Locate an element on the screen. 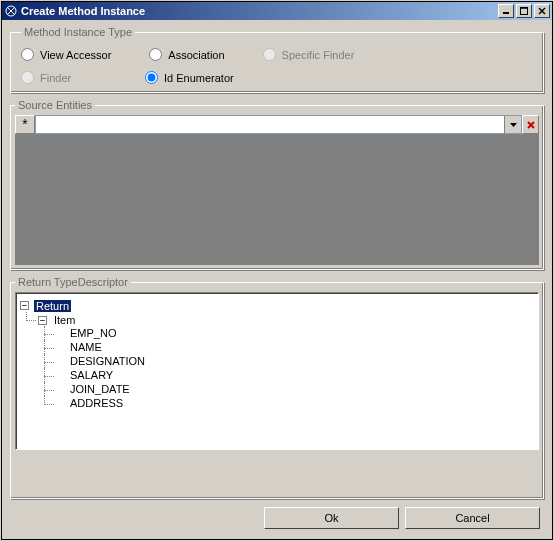 The height and width of the screenshot is (541, 554). close-button is located at coordinates (542, 11).